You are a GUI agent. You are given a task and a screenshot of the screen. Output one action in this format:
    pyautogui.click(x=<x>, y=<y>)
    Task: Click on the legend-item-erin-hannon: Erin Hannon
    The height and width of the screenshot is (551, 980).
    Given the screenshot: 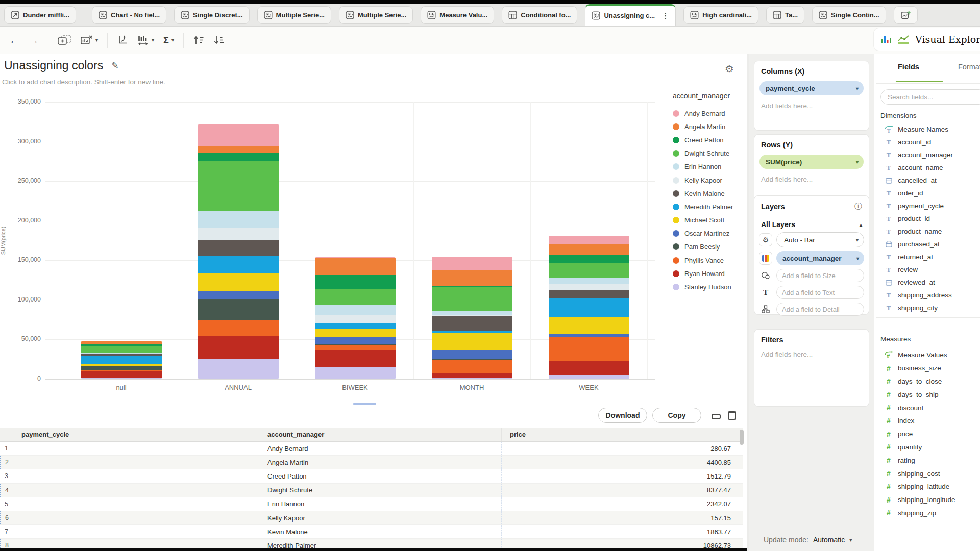 What is the action you would take?
    pyautogui.click(x=710, y=167)
    